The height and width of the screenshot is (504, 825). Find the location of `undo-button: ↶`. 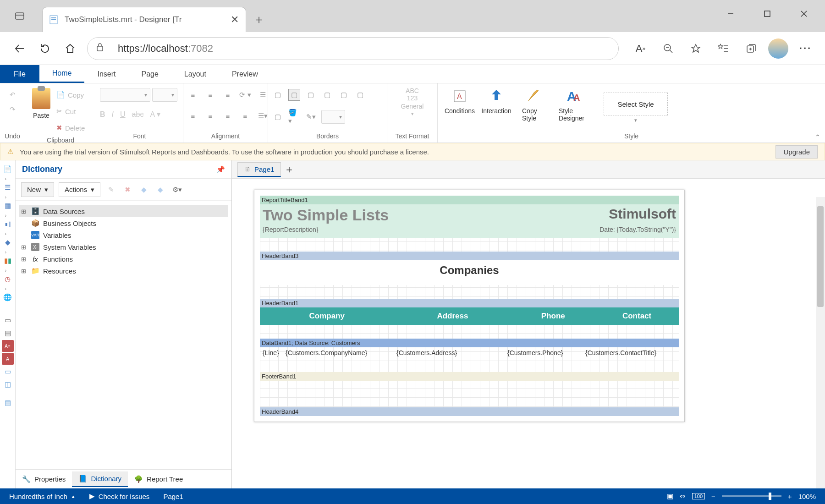

undo-button: ↶ is located at coordinates (12, 95).